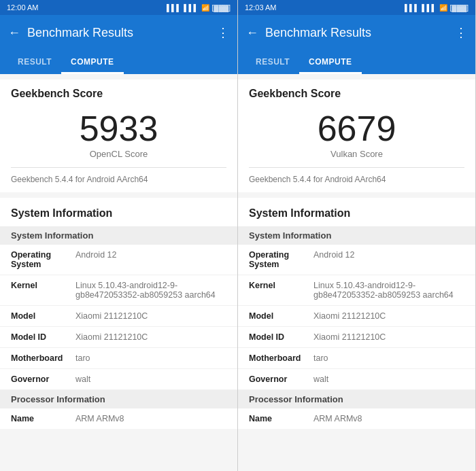 This screenshot has height=471, width=476. I want to click on status-time: 12:03 AM, so click(260, 7).